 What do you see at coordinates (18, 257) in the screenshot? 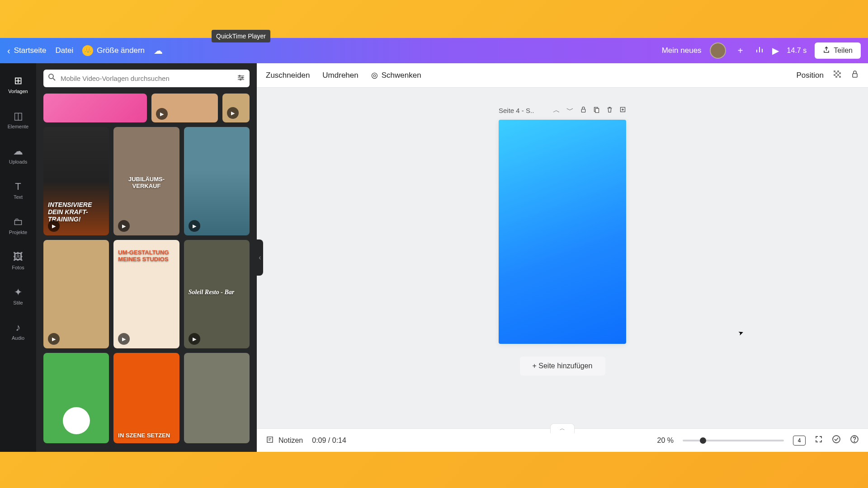
I see `photos-icon: 🖼` at bounding box center [18, 257].